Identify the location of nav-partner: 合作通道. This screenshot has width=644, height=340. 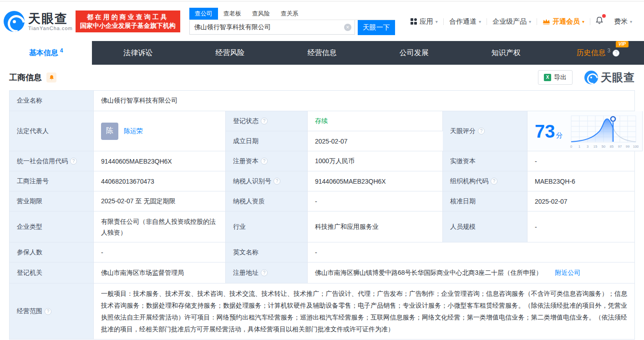
(465, 22).